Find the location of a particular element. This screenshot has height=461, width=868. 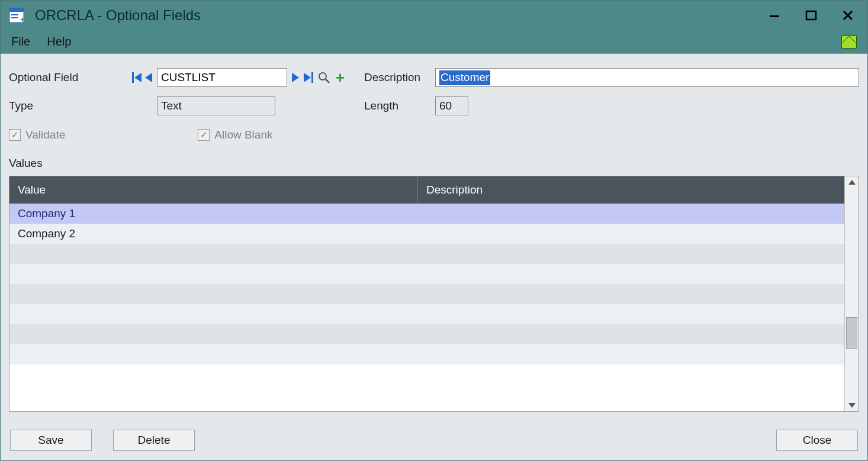

allow-blank-checkbox is located at coordinates (204, 135).